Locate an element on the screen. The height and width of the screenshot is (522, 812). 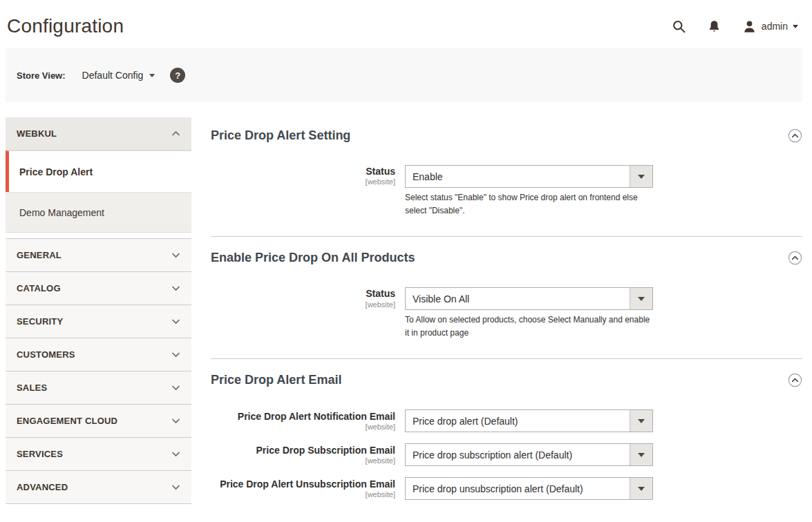
sidebar-item-label: Price Drop Alert is located at coordinates (56, 172).